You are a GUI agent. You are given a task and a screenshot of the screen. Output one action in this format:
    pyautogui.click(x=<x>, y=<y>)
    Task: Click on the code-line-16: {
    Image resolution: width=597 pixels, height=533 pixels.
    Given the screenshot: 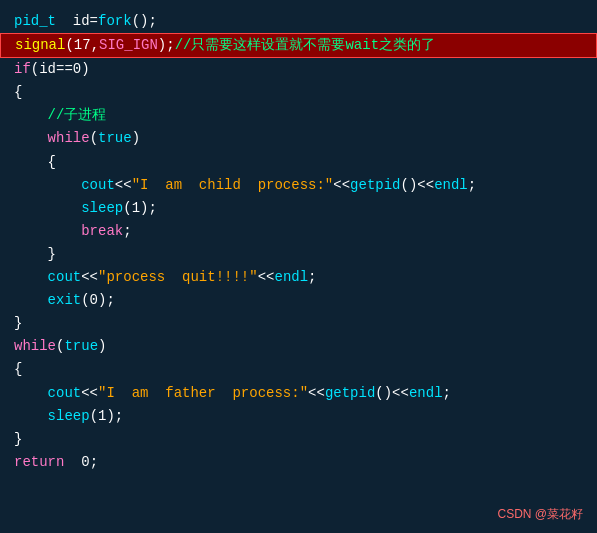 What is the action you would take?
    pyautogui.click(x=298, y=370)
    